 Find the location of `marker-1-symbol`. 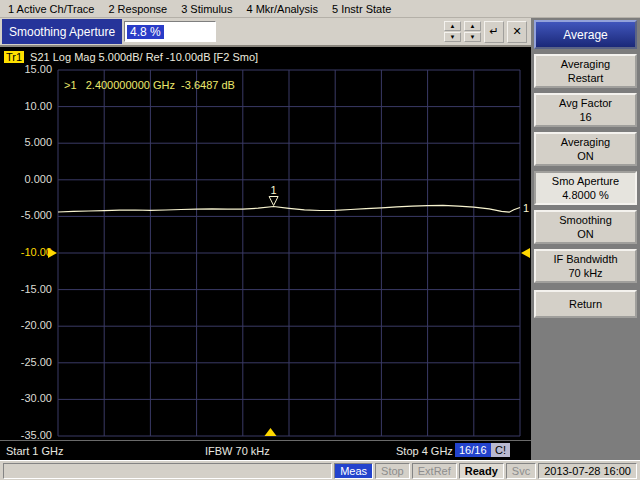

marker-1-symbol is located at coordinates (274, 202).